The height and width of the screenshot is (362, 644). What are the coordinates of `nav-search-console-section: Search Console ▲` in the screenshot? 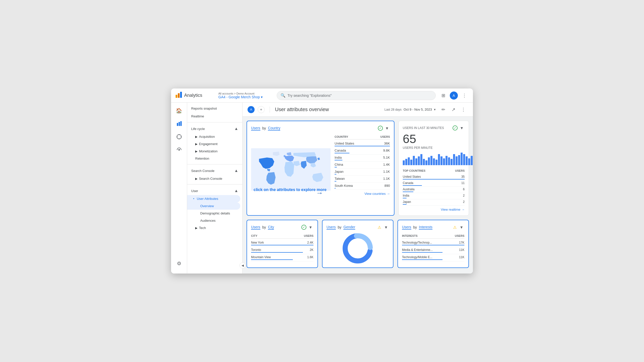 It's located at (215, 171).